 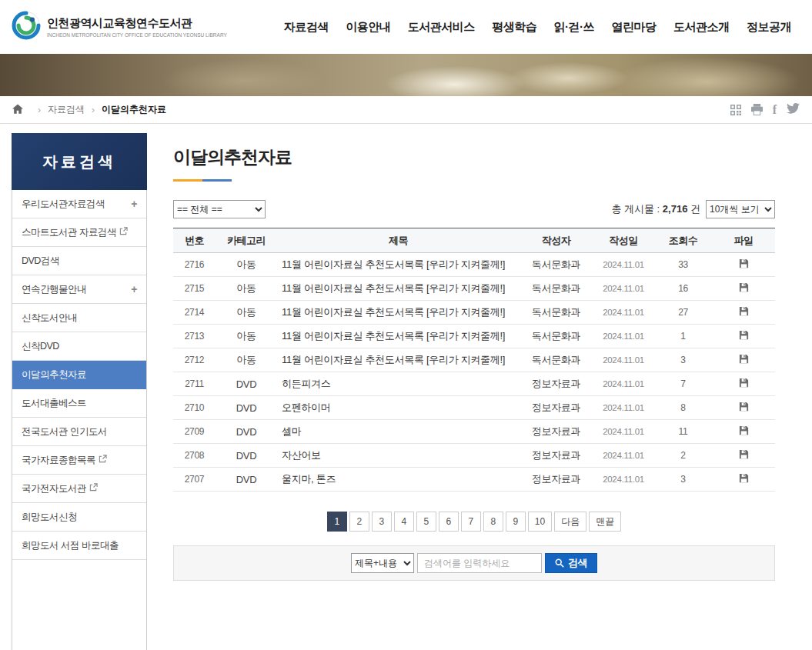 I want to click on pagination-page: 7, so click(x=471, y=522).